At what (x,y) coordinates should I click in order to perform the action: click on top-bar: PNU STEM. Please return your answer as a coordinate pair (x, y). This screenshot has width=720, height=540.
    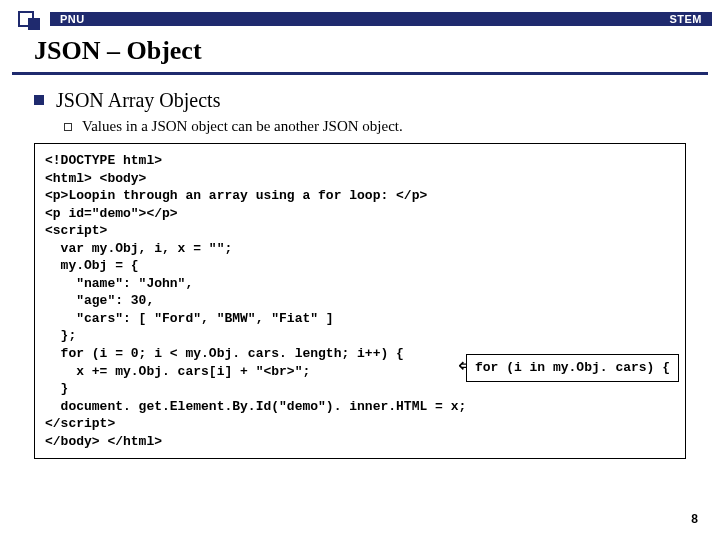
    Looking at the image, I should click on (360, 19).